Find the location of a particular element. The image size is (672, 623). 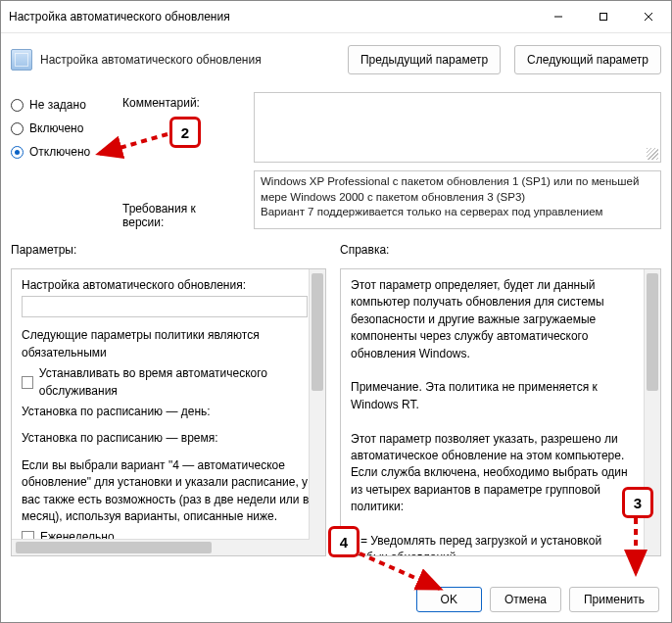

chk-install-maintenance: Устанавливать во время автоматического о… is located at coordinates (168, 382).